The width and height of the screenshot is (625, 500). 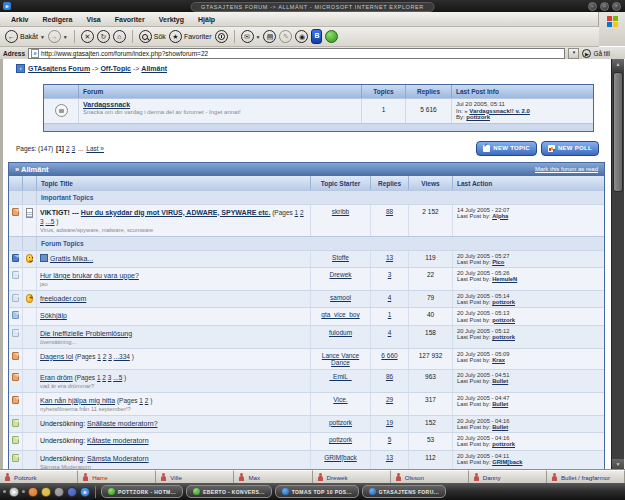 What do you see at coordinates (25, 36) in the screenshot?
I see `back-button: ←Bakåt▼` at bounding box center [25, 36].